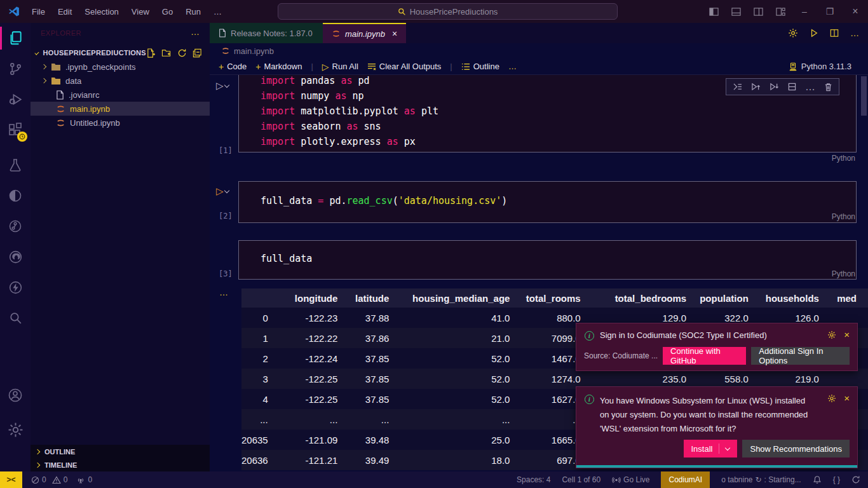 The height and width of the screenshot is (488, 868). Describe the element at coordinates (856, 480) in the screenshot. I see `sync-icon` at that location.